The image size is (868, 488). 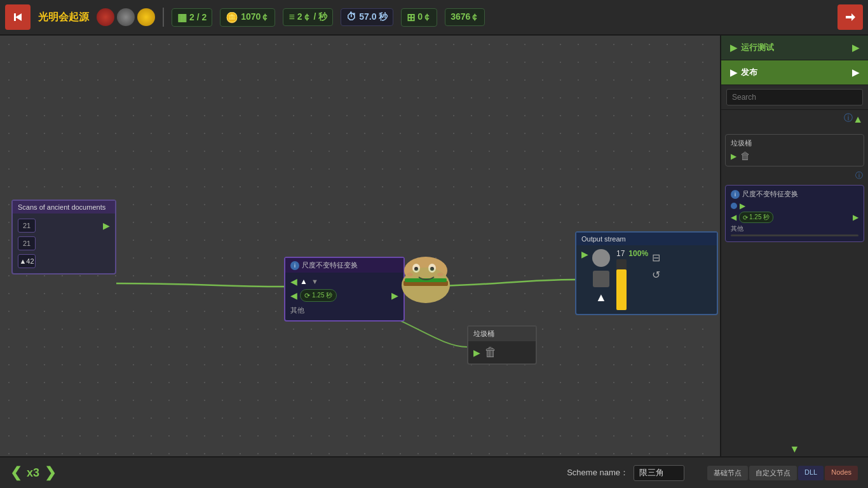 What do you see at coordinates (597, 473) in the screenshot?
I see `scheme-label: Scheme name：` at bounding box center [597, 473].